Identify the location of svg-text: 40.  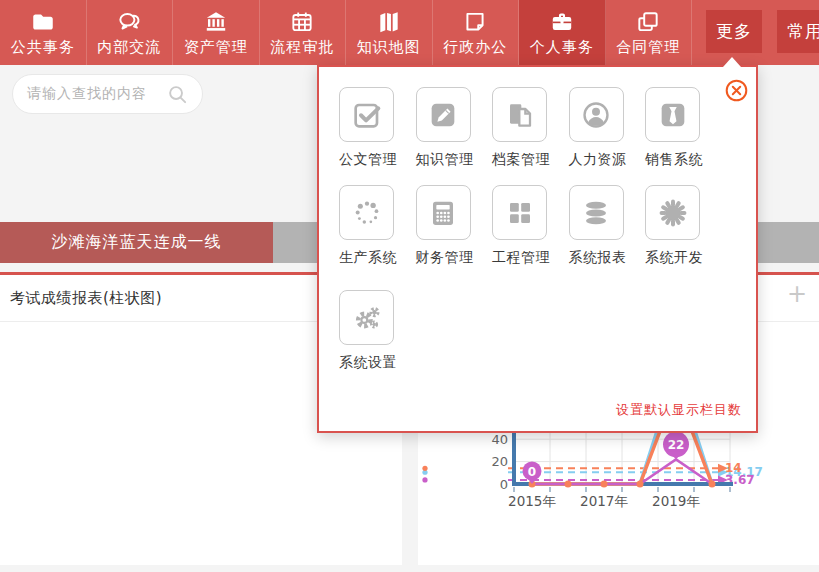
(500, 440).